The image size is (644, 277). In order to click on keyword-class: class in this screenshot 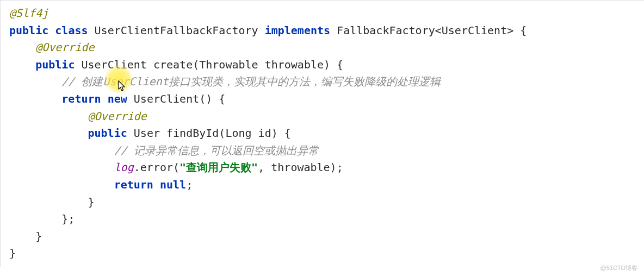, I will do `click(71, 30)`.